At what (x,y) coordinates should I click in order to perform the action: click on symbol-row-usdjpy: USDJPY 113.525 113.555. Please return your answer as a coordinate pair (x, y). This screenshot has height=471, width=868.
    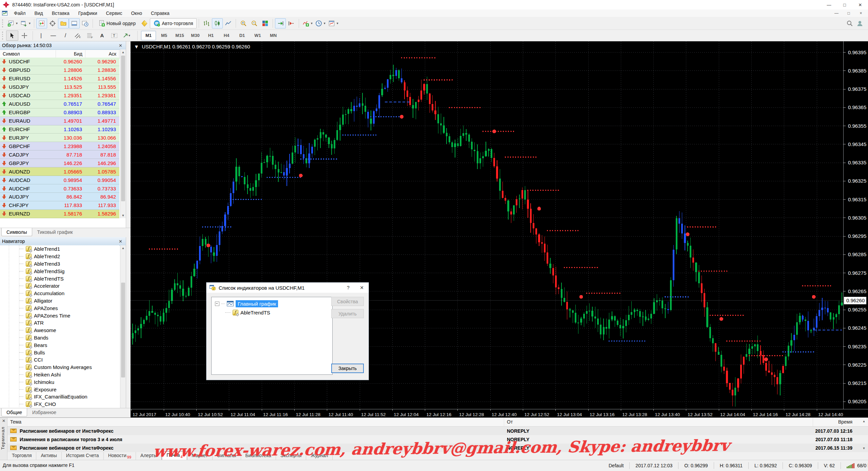
    Looking at the image, I should click on (60, 87).